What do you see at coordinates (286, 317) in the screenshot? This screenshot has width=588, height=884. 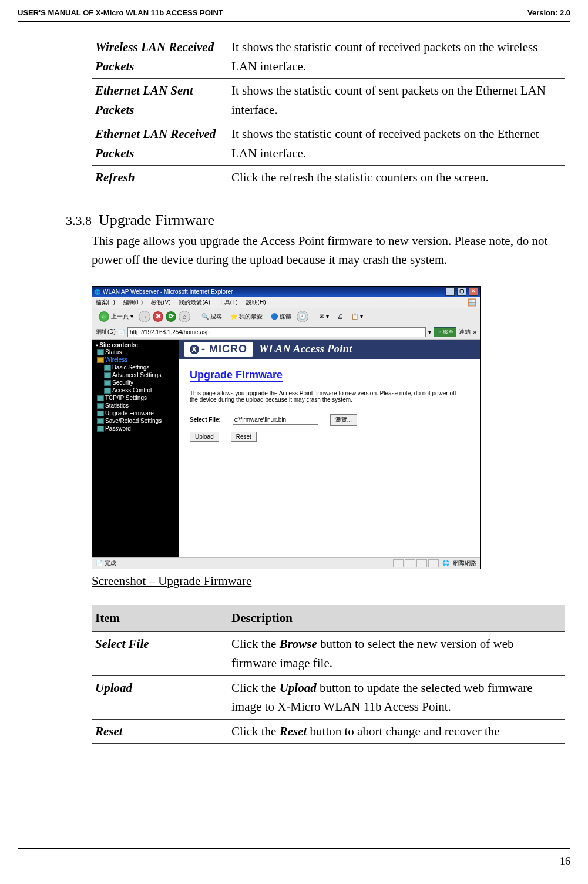 I see `toolbar: ←上一頁 ▾ → ✖ ⟳ ⌂ 🔍 搜尋 ⭐ 我的最愛 🔵 媒體 🕘 ✉ ▾ 🖨 …` at bounding box center [286, 317].